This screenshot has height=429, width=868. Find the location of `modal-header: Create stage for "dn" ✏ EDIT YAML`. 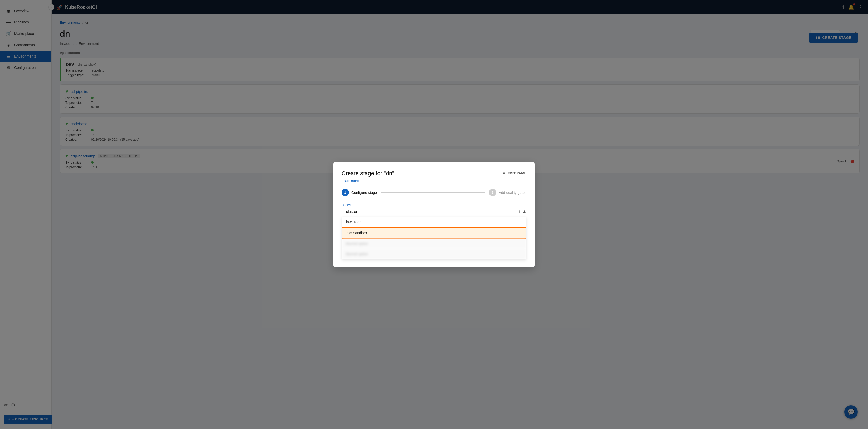

modal-header: Create stage for "dn" ✏ EDIT YAML is located at coordinates (434, 174).